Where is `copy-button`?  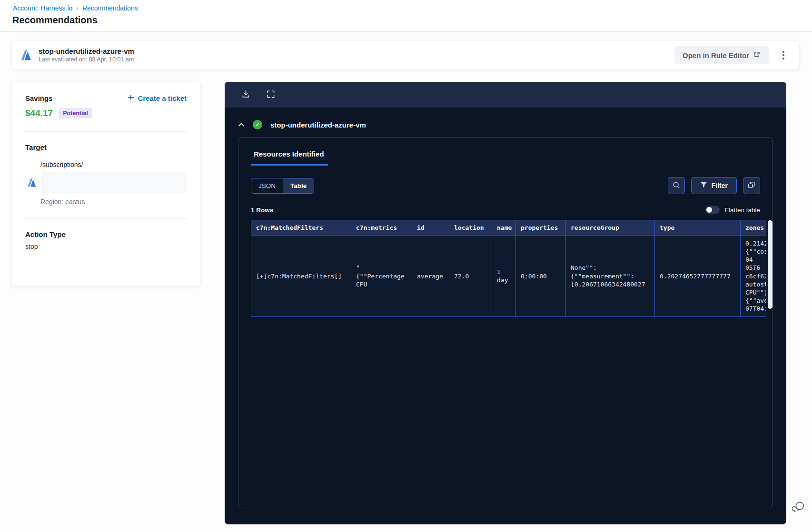 copy-button is located at coordinates (752, 186).